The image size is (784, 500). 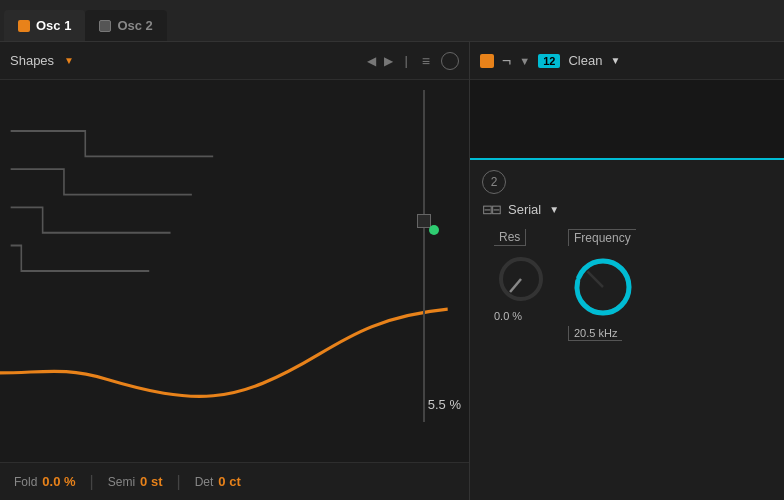 What do you see at coordinates (229, 482) in the screenshot?
I see `det-value: 0 ct` at bounding box center [229, 482].